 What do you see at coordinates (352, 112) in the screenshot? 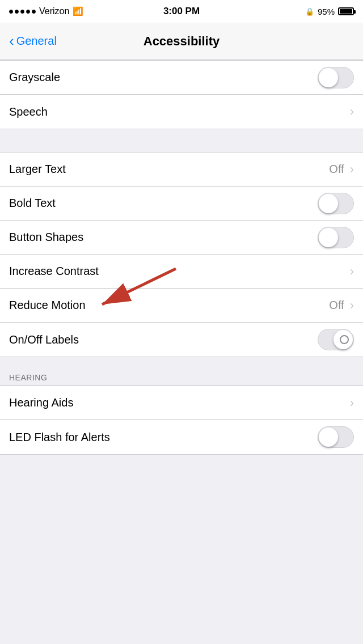
I see `speech-right: ›` at bounding box center [352, 112].